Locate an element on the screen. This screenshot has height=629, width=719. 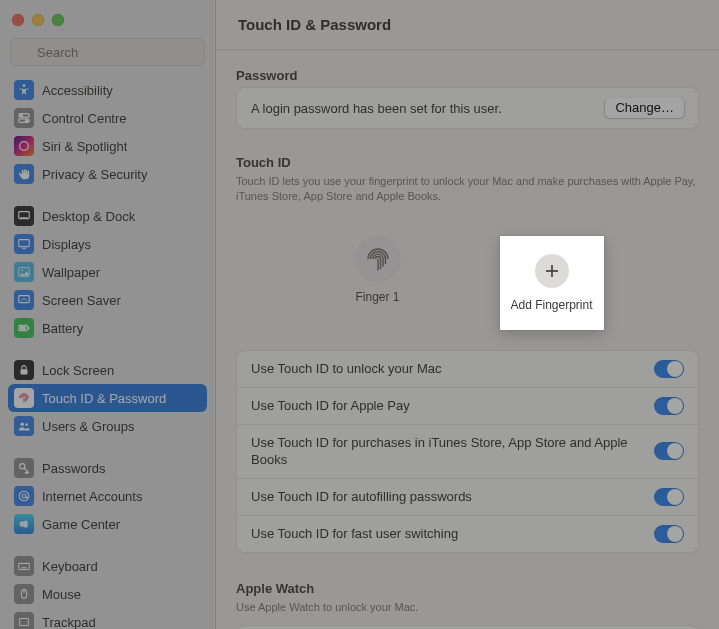
sidebar-item-game-center: Game Center is located at coordinates (108, 524).